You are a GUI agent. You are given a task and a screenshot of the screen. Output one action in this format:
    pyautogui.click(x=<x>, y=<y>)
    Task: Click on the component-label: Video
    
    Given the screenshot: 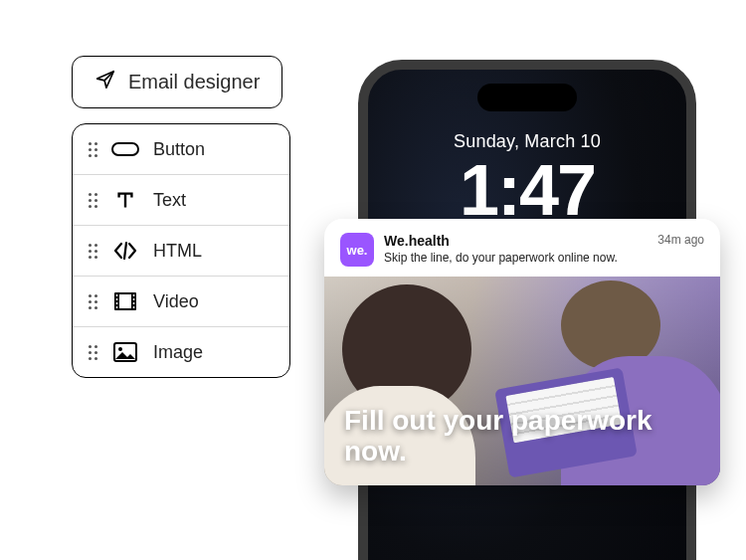 What is the action you would take?
    pyautogui.click(x=176, y=302)
    